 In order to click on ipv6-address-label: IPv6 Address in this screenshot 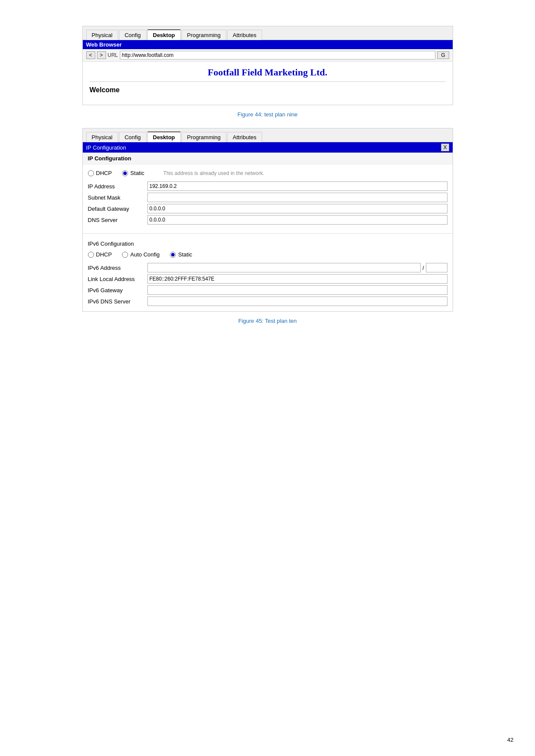, I will do `click(116, 268)`.